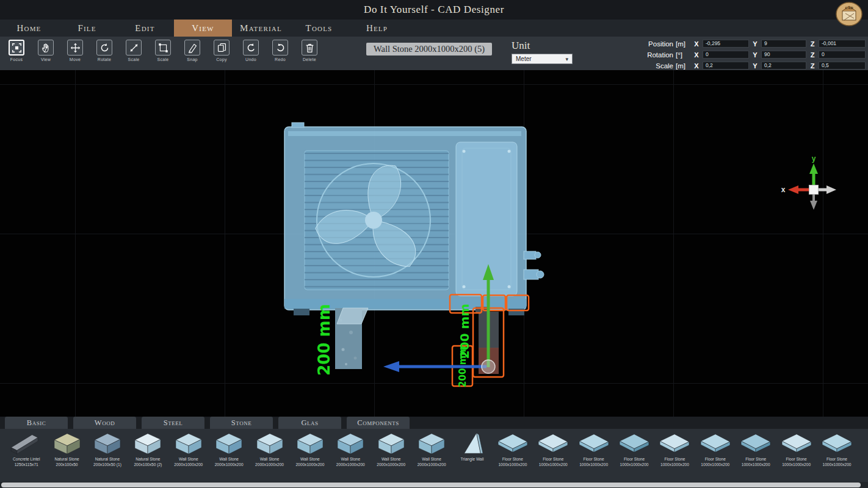  Describe the element at coordinates (251, 48) in the screenshot. I see `undo-icon` at that location.